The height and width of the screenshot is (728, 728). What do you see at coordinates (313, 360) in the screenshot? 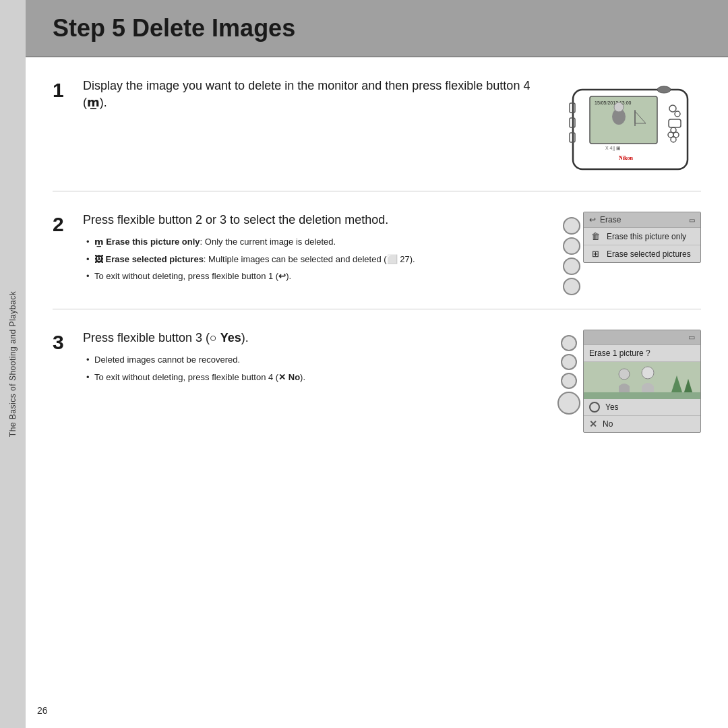
I see `step-3-bullet-1: Deleted images cannot be recovered.` at bounding box center [313, 360].